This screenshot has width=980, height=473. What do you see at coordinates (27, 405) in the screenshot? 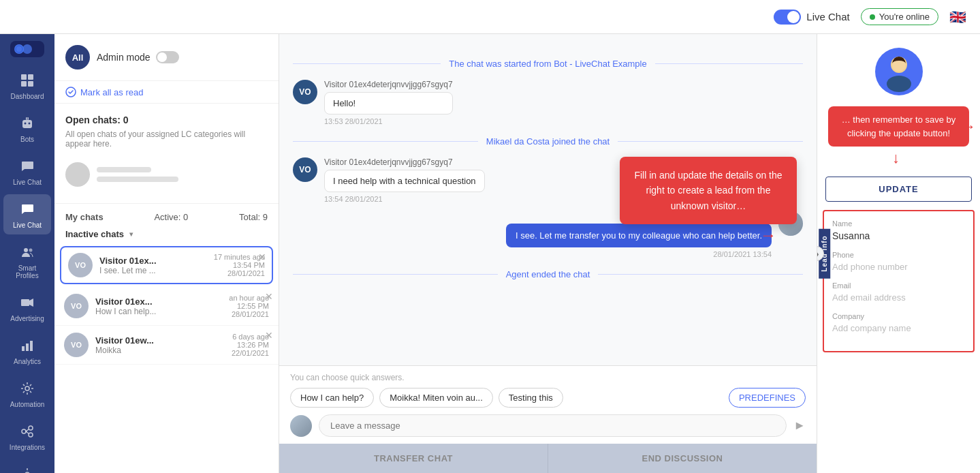
I see `sidebar-item-label: Automation` at bounding box center [27, 405].